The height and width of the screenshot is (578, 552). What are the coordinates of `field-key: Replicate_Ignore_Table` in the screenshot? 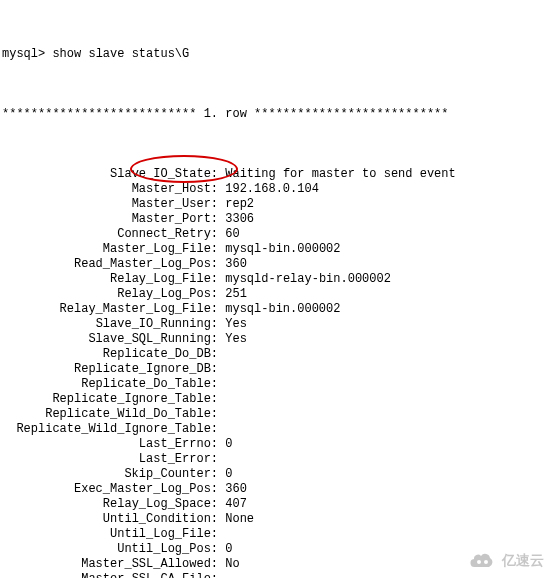 It's located at (131, 399).